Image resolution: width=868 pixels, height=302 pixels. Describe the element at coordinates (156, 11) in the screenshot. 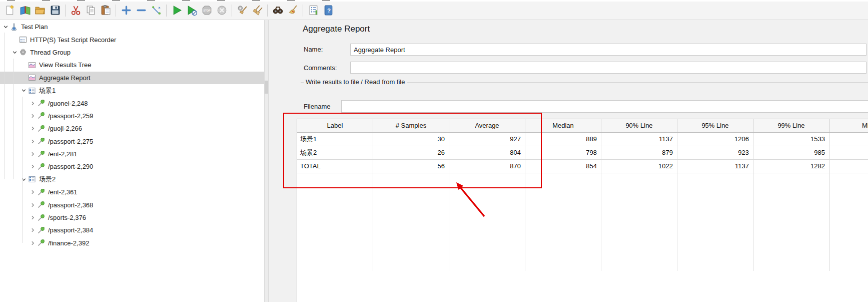

I see `toggle-button` at that location.